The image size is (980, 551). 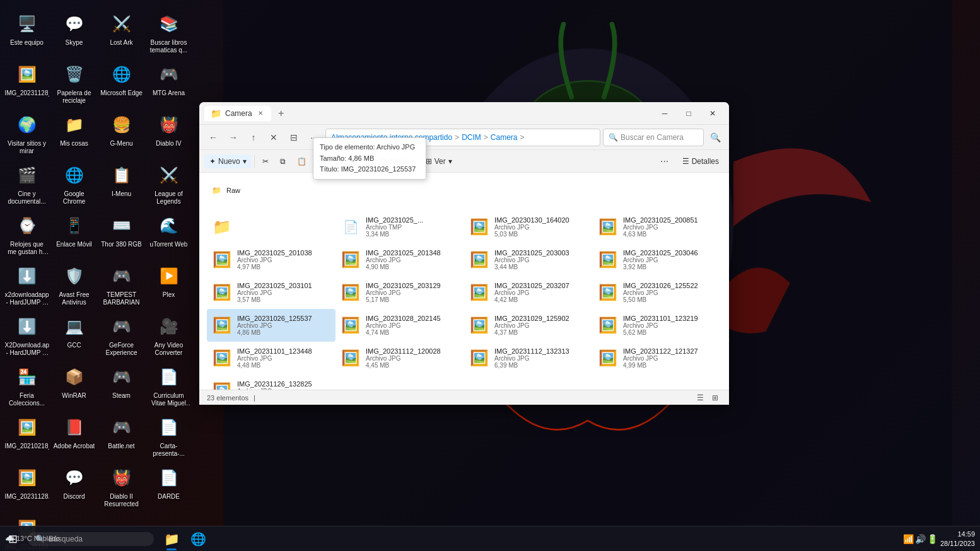 What do you see at coordinates (121, 284) in the screenshot?
I see `desktop-icon-tempest: 🎮 TEMPEST BARBARIAN` at bounding box center [121, 284].